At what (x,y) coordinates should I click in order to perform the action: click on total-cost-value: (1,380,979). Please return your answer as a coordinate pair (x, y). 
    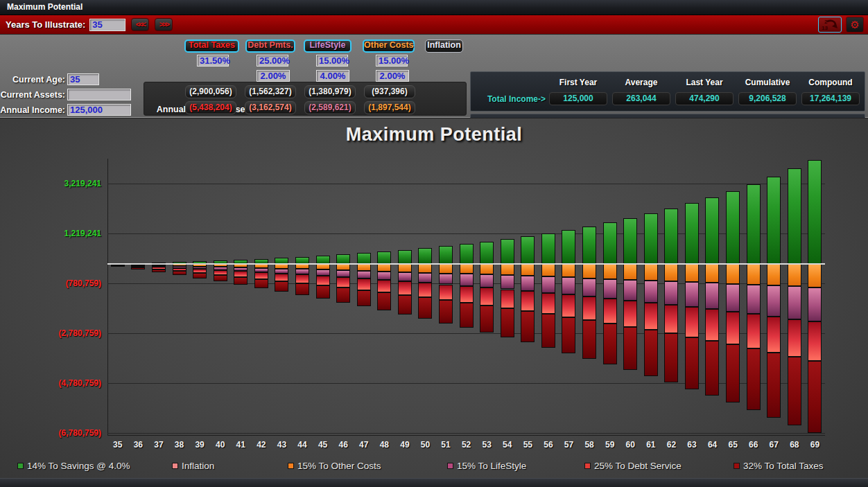
    Looking at the image, I should click on (330, 91).